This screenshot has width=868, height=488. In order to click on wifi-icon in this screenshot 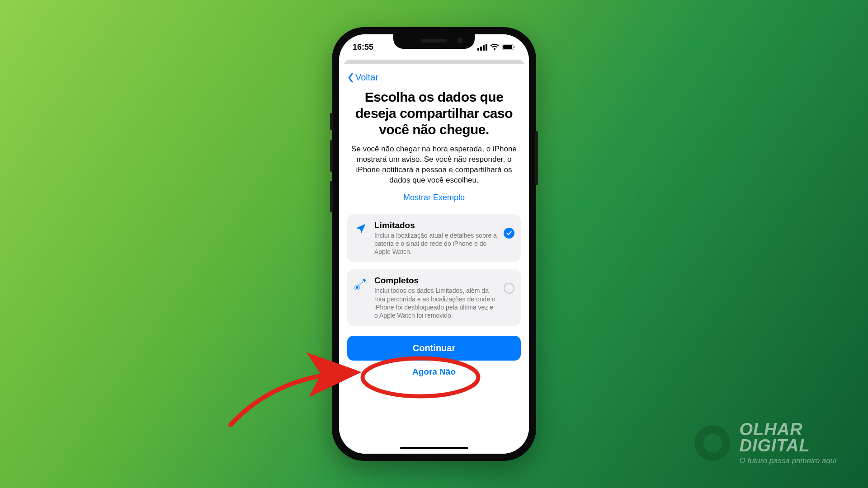, I will do `click(495, 47)`.